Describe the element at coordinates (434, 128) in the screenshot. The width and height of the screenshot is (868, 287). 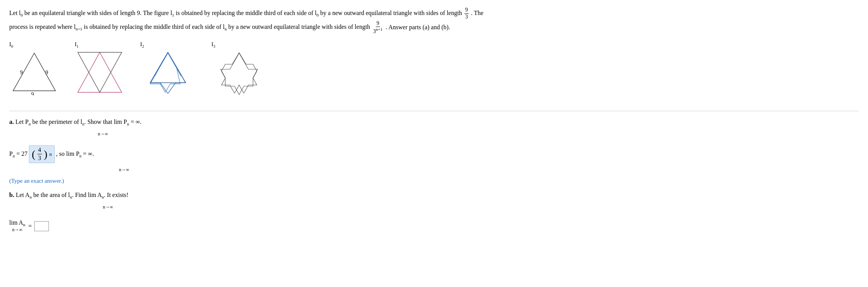
I see `part-a: a. Let Pn be the perimeter of ln. Show t…` at that location.